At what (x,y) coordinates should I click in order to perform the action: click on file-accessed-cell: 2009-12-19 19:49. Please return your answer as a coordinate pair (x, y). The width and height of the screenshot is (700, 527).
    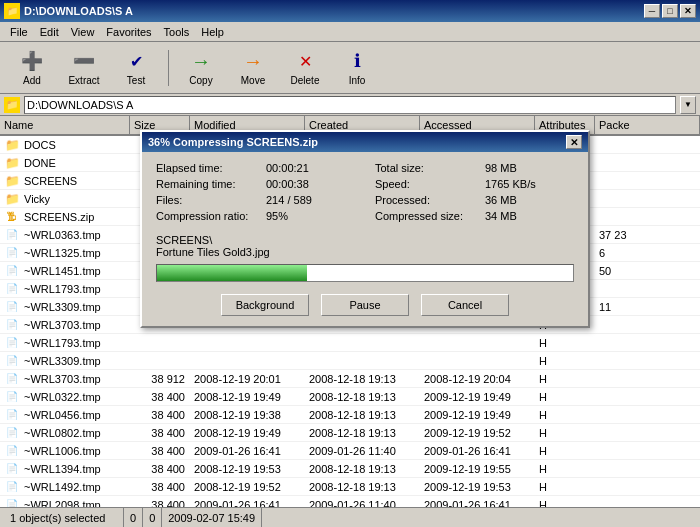
    Looking at the image, I should click on (478, 396).